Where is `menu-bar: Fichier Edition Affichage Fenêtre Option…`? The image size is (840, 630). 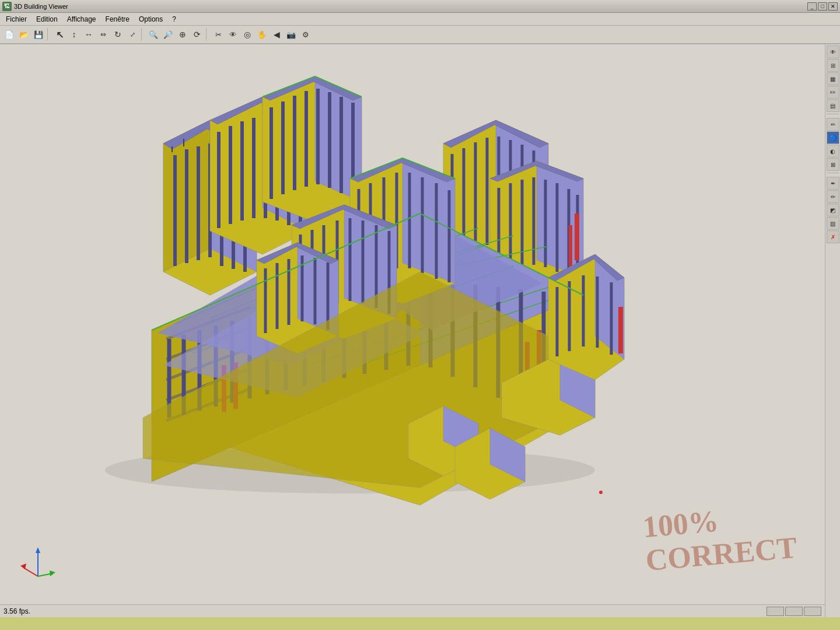 menu-bar: Fichier Edition Affichage Fenêtre Option… is located at coordinates (420, 19).